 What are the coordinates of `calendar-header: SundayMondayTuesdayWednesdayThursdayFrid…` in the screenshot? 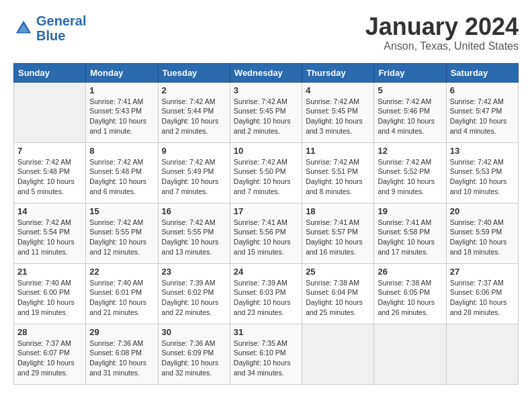 It's located at (266, 73).